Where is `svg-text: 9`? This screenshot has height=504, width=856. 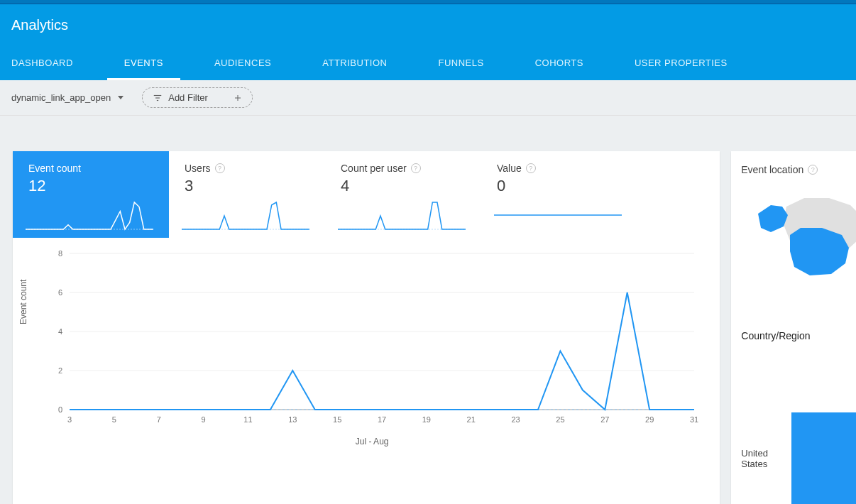
svg-text: 9 is located at coordinates (204, 420).